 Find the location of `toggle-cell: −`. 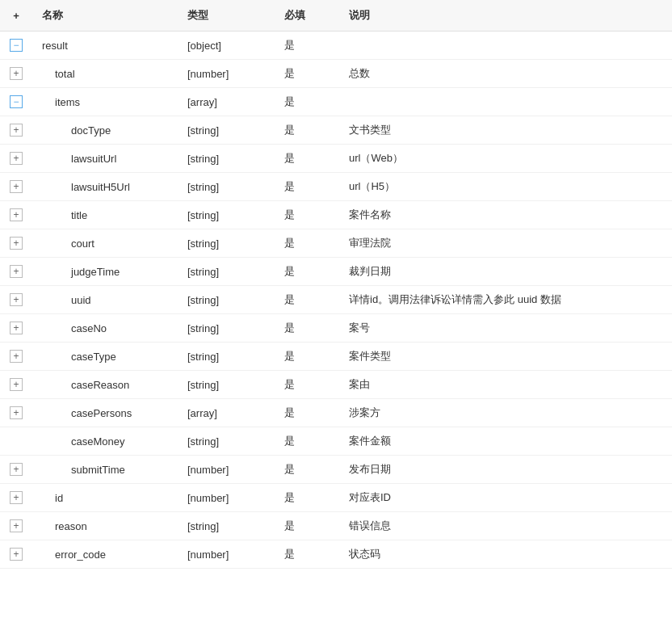

toggle-cell: − is located at coordinates (16, 102).